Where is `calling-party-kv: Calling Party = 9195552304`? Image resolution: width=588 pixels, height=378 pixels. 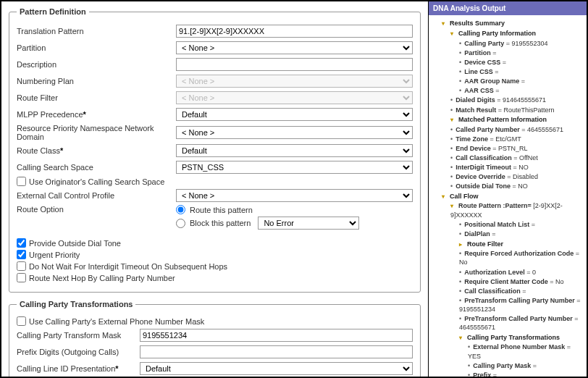 calling-party-kv: Calling Party = 9195552304 is located at coordinates (521, 43).